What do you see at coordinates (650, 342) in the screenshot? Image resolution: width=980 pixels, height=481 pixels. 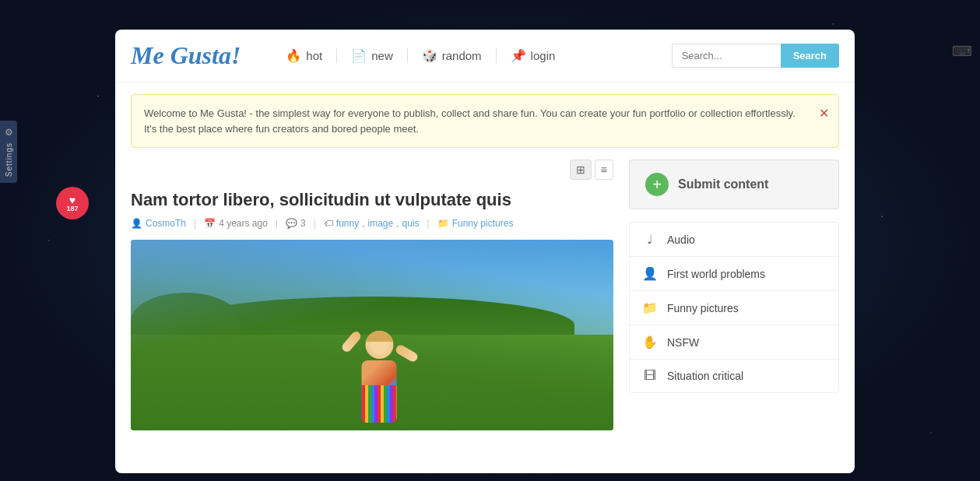 I see `nsfw-icon: ✋` at bounding box center [650, 342].